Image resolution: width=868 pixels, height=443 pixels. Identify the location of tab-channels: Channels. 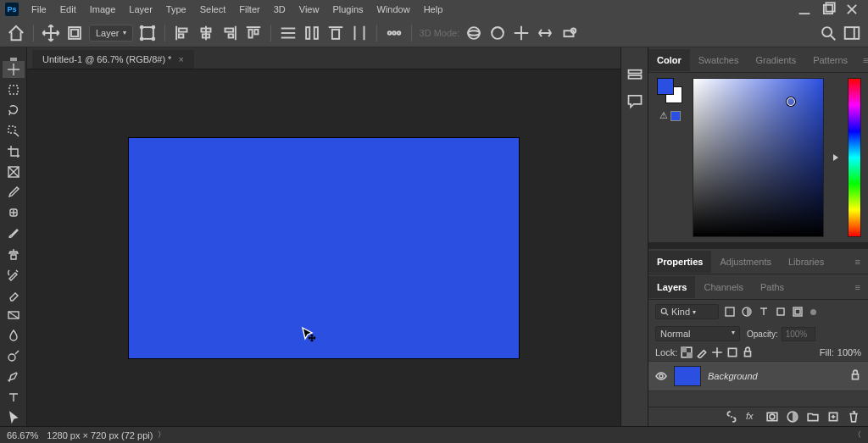
(723, 287).